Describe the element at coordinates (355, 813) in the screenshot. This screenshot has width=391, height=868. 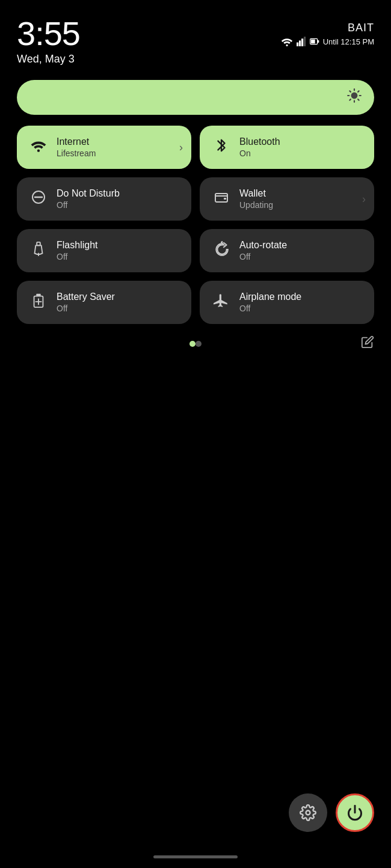
I see `power-button` at that location.